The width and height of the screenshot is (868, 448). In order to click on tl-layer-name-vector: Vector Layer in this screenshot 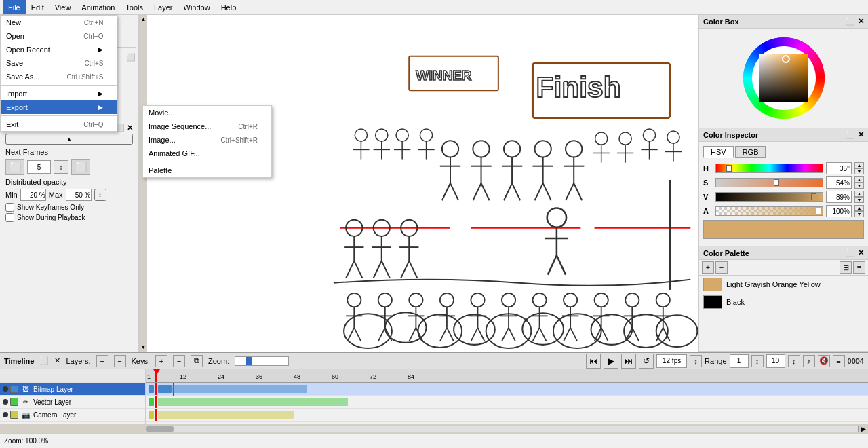, I will do `click(88, 402)`.